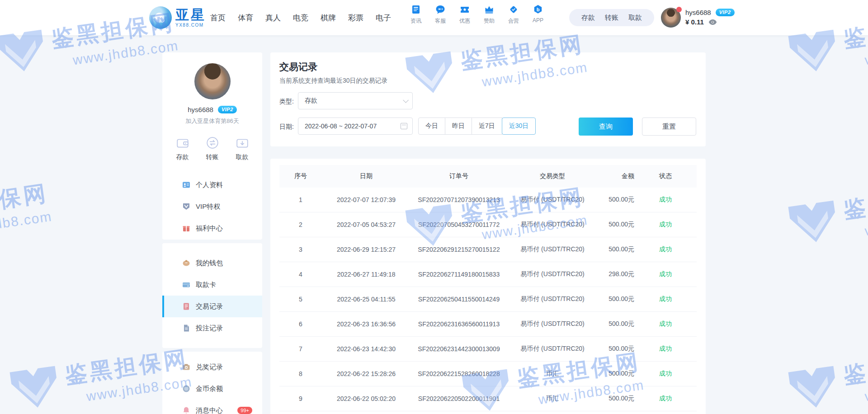 The height and width of the screenshot is (414, 868). What do you see at coordinates (477, 14) in the screenshot?
I see `feature-links: 资讯 客服 优惠 赞助 合营 b APP` at bounding box center [477, 14].